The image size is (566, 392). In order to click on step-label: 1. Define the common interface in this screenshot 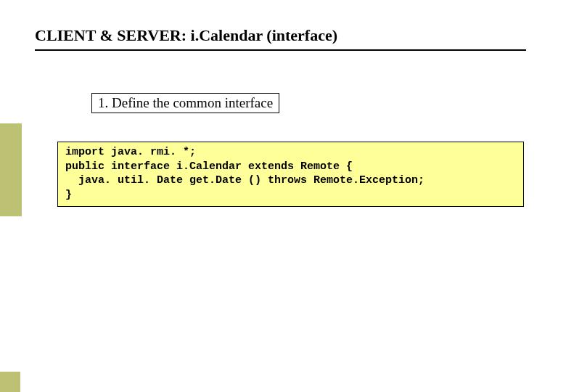, I will do `click(186, 103)`.